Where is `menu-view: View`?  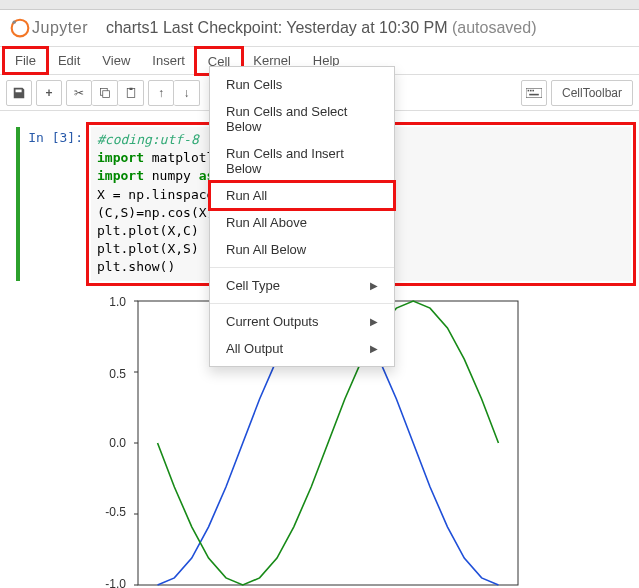
menu-view: View is located at coordinates (116, 60).